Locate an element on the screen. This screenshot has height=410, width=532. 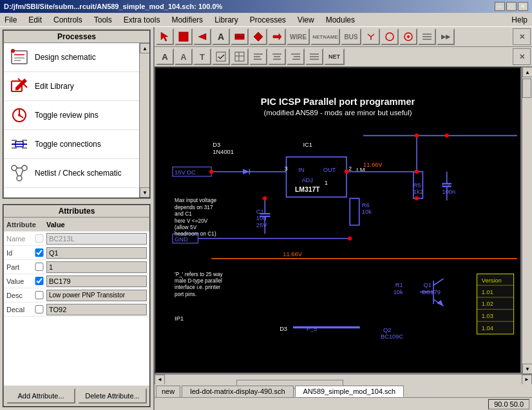
ip1-label: IP1 is located at coordinates (179, 319).